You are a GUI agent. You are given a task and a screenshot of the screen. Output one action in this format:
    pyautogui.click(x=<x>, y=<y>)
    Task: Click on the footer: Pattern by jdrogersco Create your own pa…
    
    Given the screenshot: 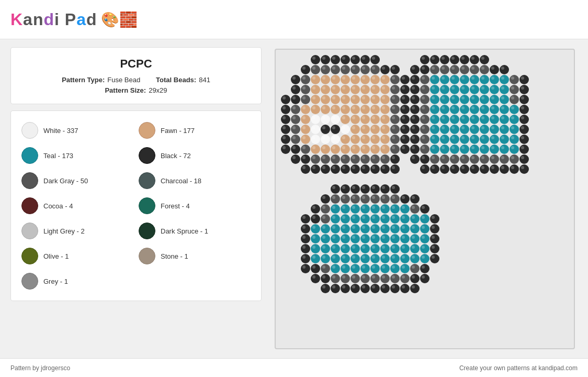 What is the action you would take?
    pyautogui.click(x=294, y=368)
    